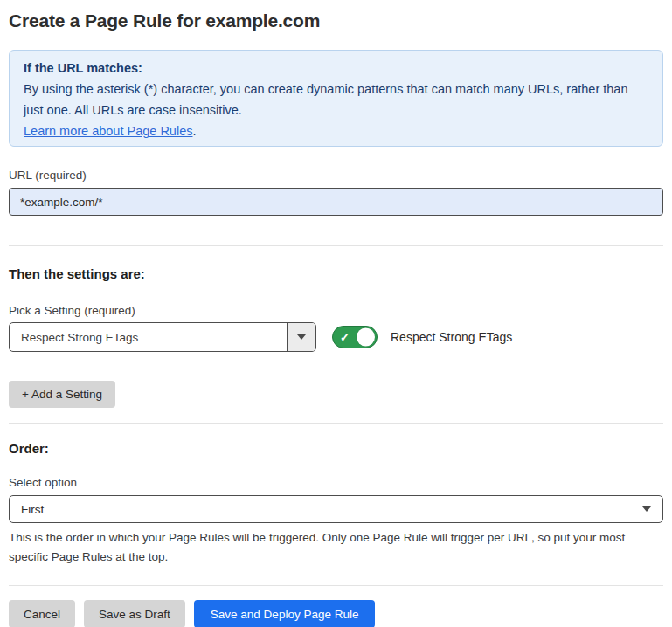 Image resolution: width=672 pixels, height=627 pixels. What do you see at coordinates (451, 337) in the screenshot?
I see `etags-toggle-label: Respect Strong ETags` at bounding box center [451, 337].